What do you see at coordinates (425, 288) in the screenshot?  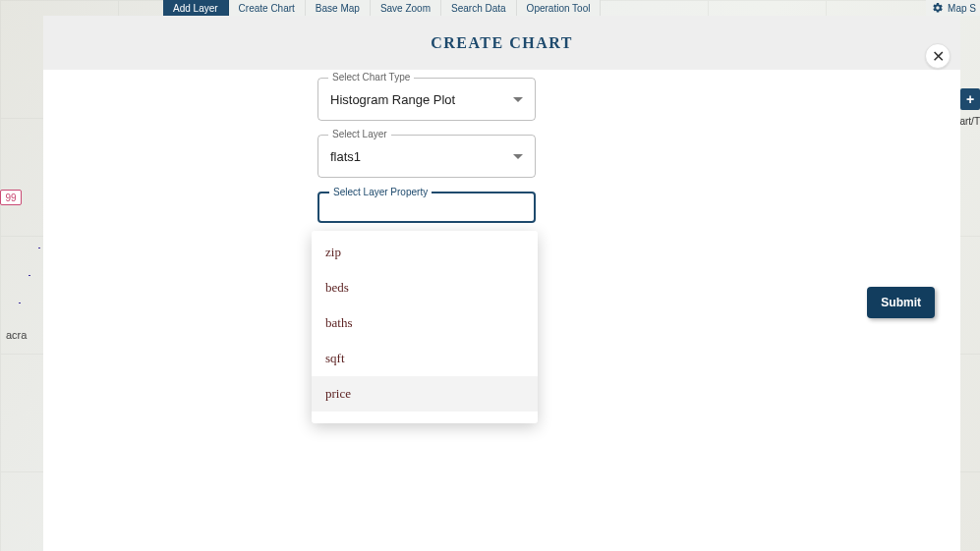 I see `menu-option-beds: beds` at bounding box center [425, 288].